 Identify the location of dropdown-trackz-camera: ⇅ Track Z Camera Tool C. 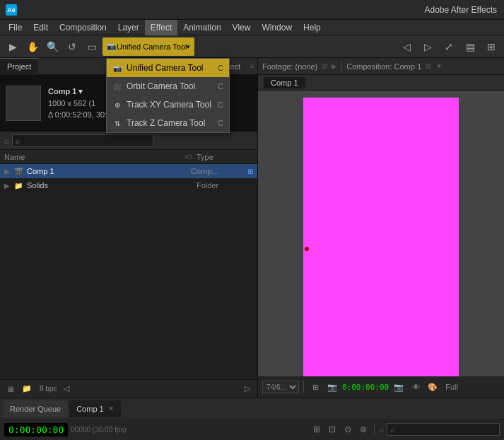
(168, 123).